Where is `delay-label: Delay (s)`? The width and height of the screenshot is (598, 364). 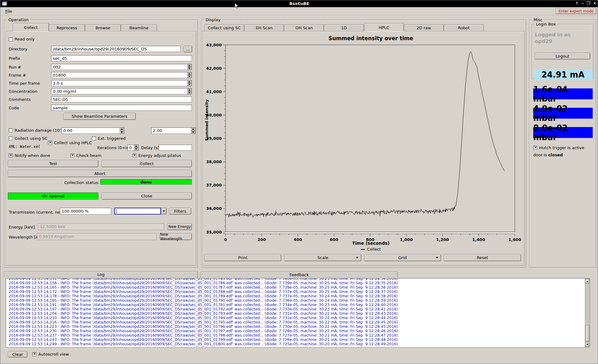
delay-label: Delay (s) is located at coordinates (150, 148).